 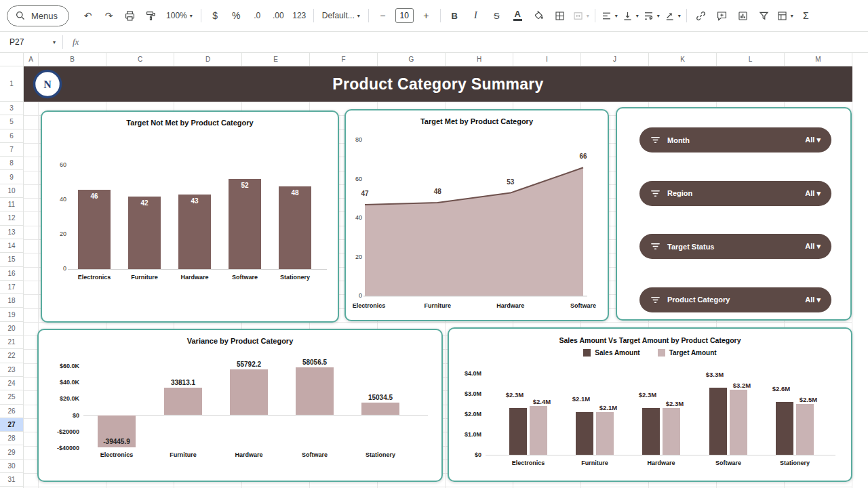 What do you see at coordinates (12, 260) in the screenshot?
I see `row-header-15: 15` at bounding box center [12, 260].